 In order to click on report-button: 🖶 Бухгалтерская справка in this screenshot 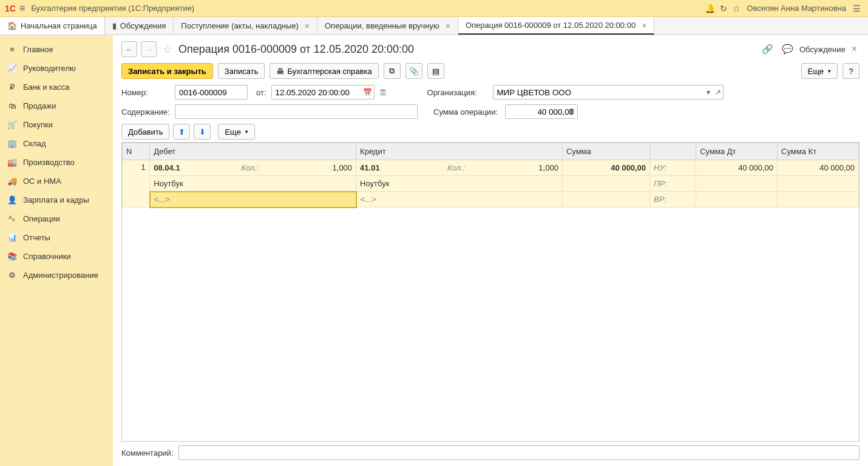, I will do `click(324, 71)`.